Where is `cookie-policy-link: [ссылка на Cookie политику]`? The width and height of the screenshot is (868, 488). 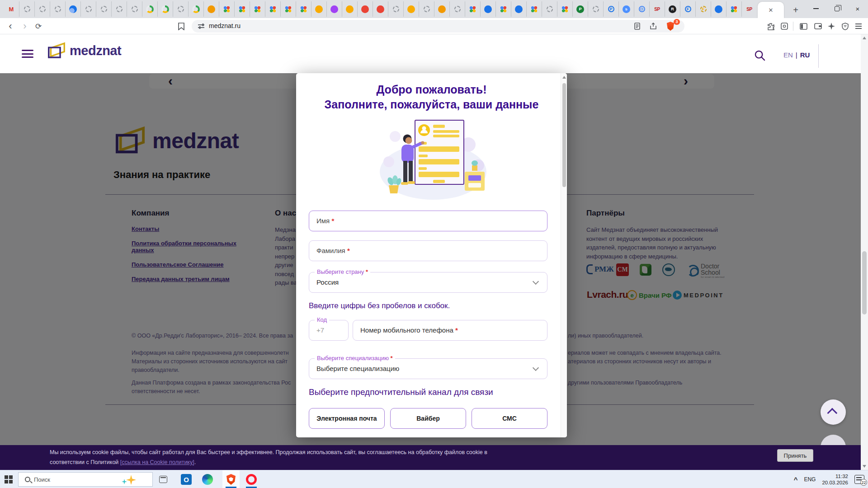 cookie-policy-link: [ссылка на Cookie политику] is located at coordinates (157, 462).